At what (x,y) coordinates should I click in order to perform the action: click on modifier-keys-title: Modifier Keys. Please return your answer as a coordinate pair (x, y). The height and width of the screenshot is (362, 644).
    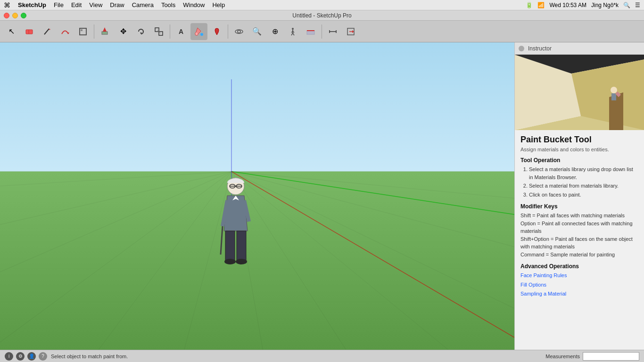
    Looking at the image, I should click on (579, 206).